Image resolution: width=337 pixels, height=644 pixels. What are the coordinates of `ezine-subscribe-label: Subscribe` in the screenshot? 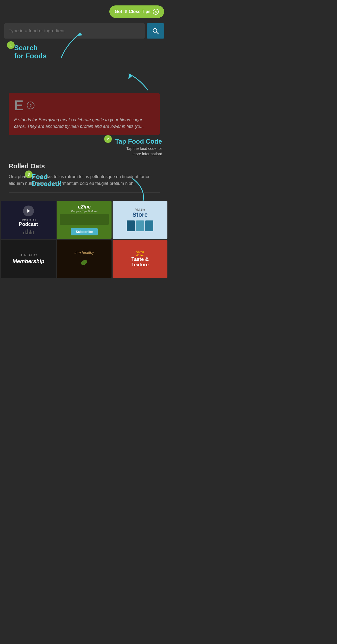 It's located at (84, 232).